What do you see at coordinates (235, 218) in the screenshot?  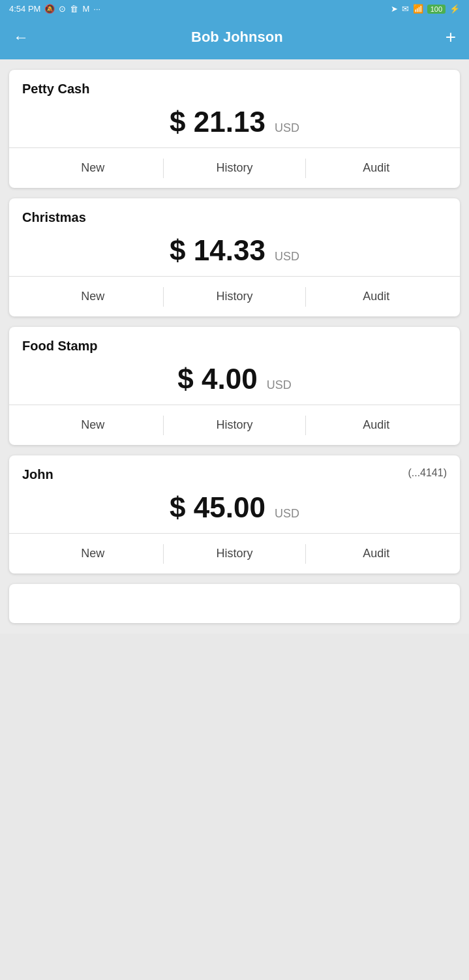 I see `card-header-christmas: Christmas` at bounding box center [235, 218].